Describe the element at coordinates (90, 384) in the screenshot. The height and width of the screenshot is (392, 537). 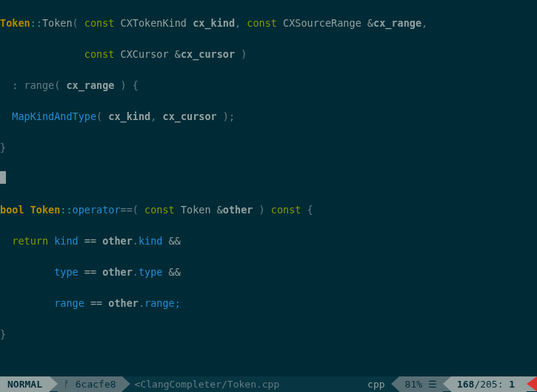
I see `git-branch: ᚠ 6cacfe8` at that location.